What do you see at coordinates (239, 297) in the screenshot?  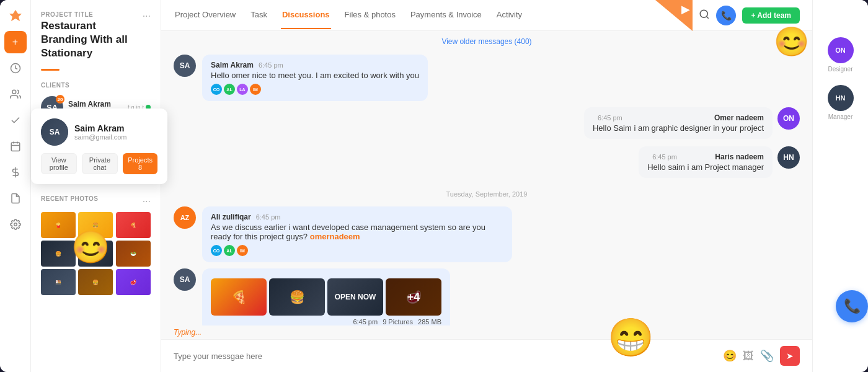 I see `msg-photo-1: 🍕` at bounding box center [239, 297].